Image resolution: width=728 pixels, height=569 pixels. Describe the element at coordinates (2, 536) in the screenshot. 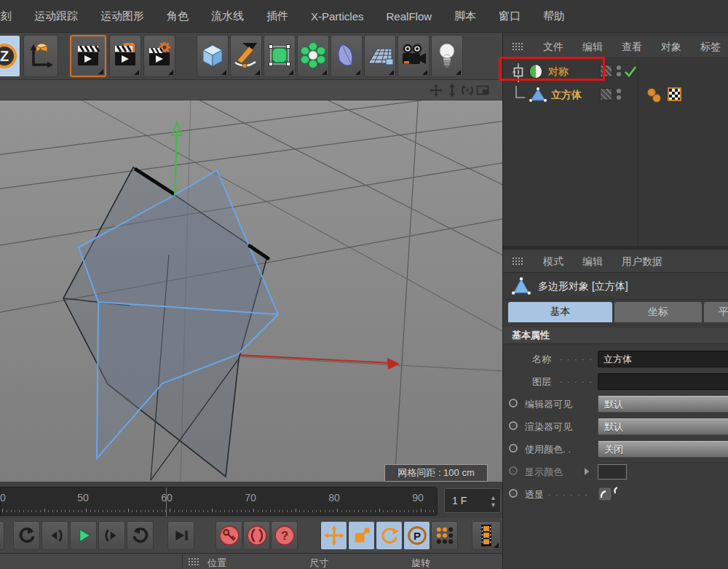

I see `transport-edge-button` at that location.